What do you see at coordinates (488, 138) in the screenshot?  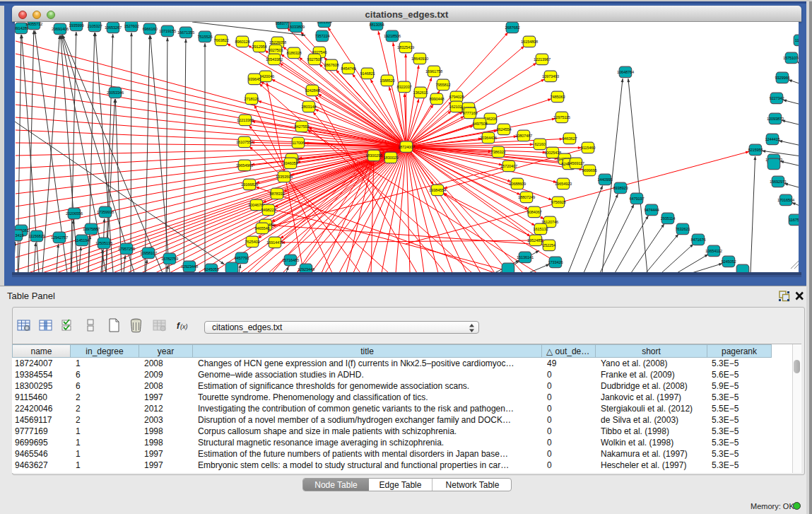 I see `svg-text: 20364436` at bounding box center [488, 138].